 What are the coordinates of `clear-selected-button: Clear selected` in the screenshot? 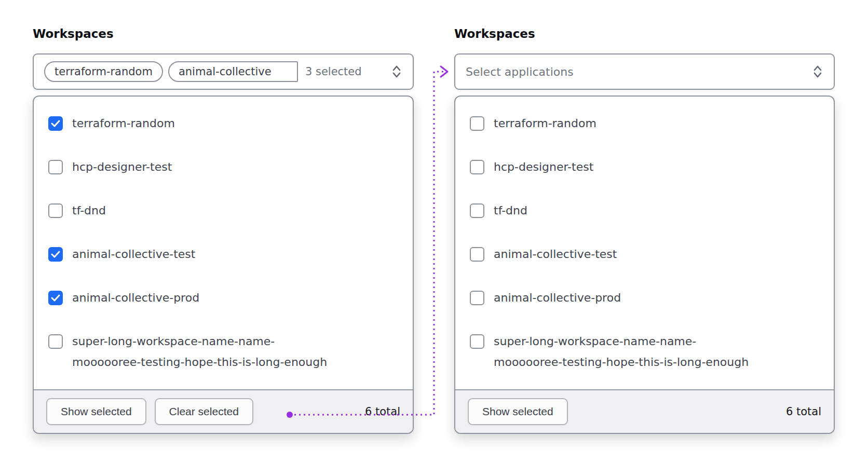 It's located at (204, 412).